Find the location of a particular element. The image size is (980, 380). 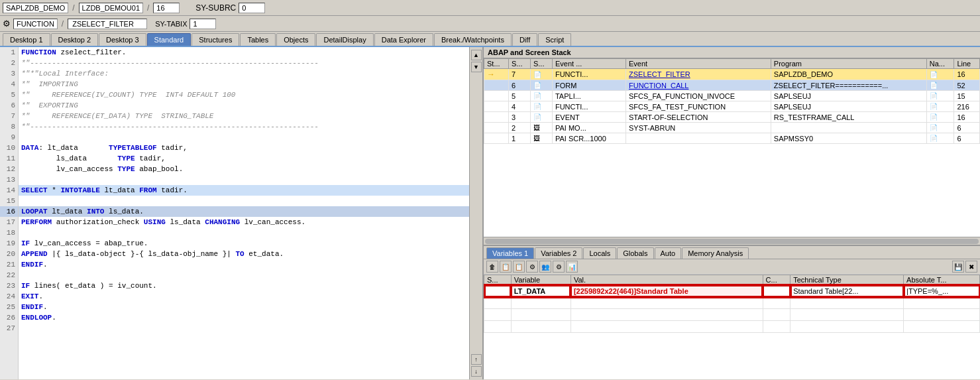

chart-btn: 📊 is located at coordinates (572, 267).